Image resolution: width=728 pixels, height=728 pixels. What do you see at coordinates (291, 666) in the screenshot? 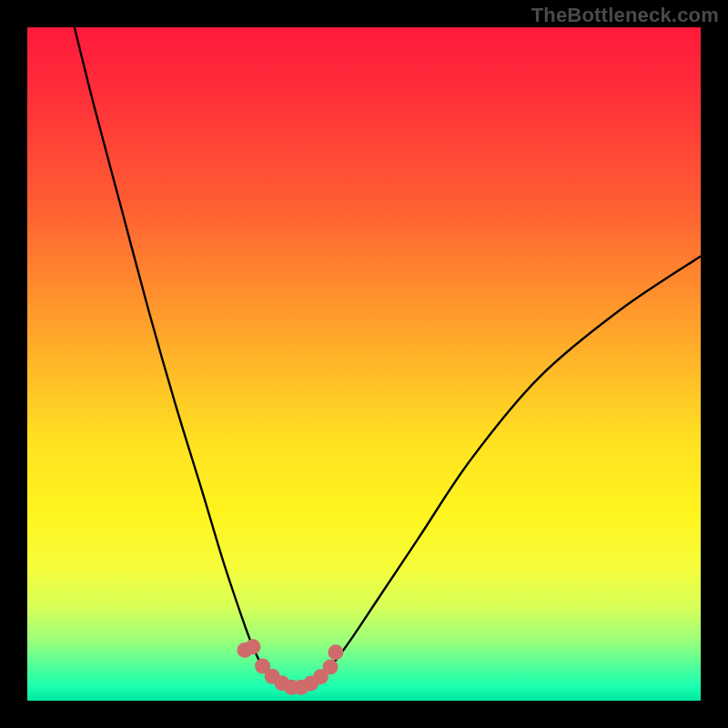
I see `flat-zone-markers` at bounding box center [291, 666].